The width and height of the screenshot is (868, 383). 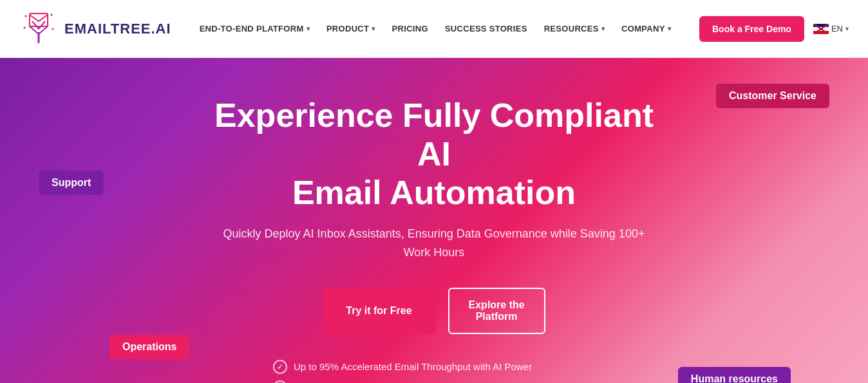 What do you see at coordinates (752, 29) in the screenshot?
I see `book-demo-button: Book a Free Demo` at bounding box center [752, 29].